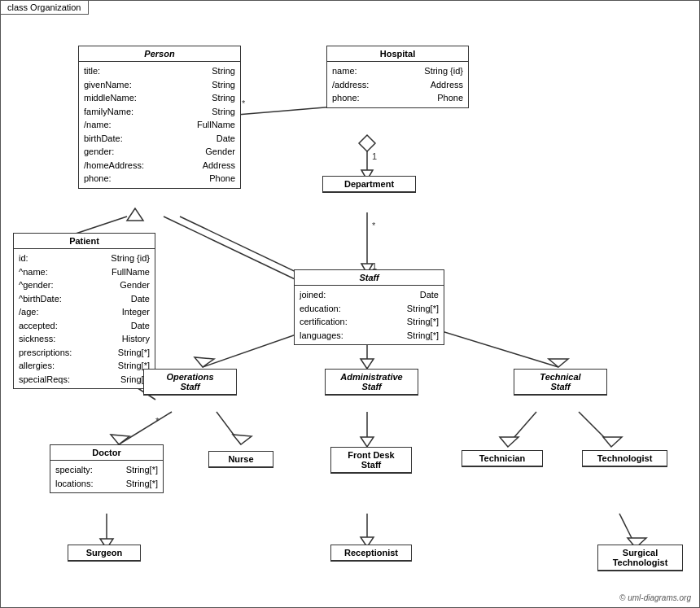 This screenshot has height=608, width=700. I want to click on class-department: Department, so click(370, 184).